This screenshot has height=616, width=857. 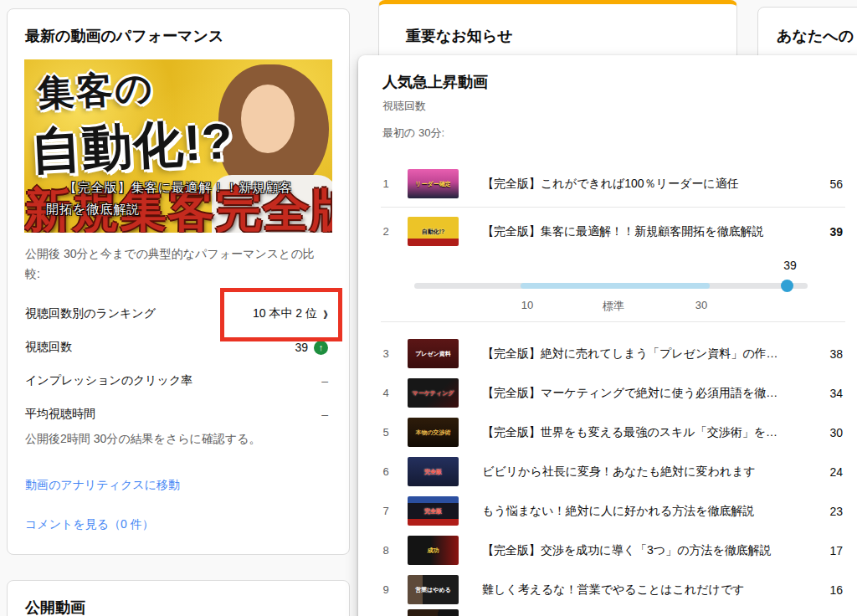 I want to click on metric-label: 視聴回数, so click(x=49, y=347).